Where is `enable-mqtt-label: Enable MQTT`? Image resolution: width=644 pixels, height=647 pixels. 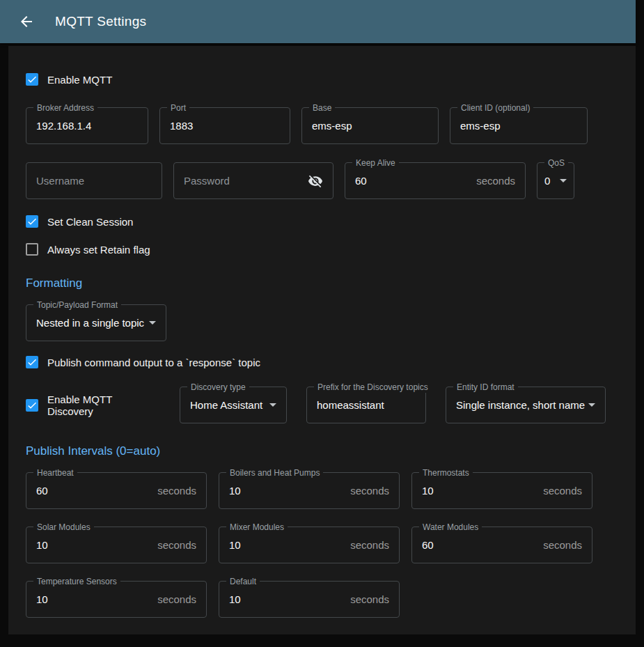
enable-mqtt-label: Enable MQTT is located at coordinates (79, 79).